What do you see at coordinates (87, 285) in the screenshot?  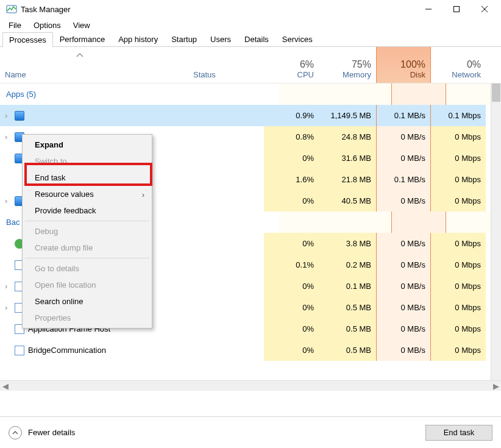 I see `ctx-open-file-location: Open file location` at bounding box center [87, 285].